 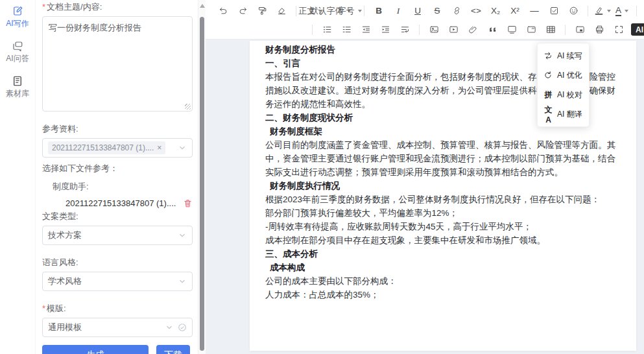 I want to click on doc-type-label: 文案类型:, so click(x=117, y=217).